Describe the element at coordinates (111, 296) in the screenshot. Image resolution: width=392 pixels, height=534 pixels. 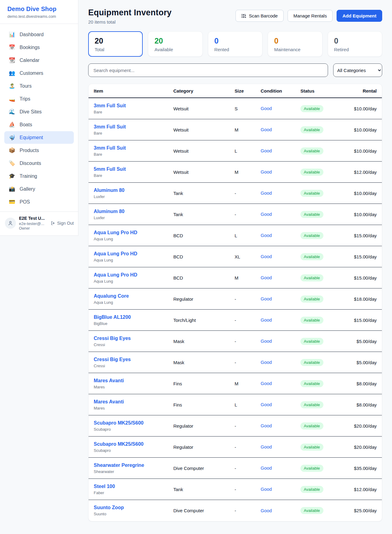
I see `item-name-link: Aqualung Core` at that location.